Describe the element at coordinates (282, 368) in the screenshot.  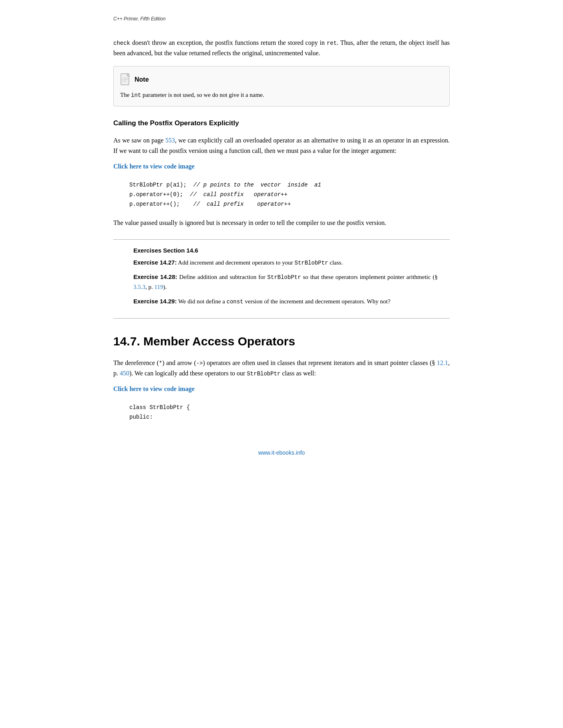
I see `section2-para1: The dereference (*) and arrow (->) opera…` at that location.